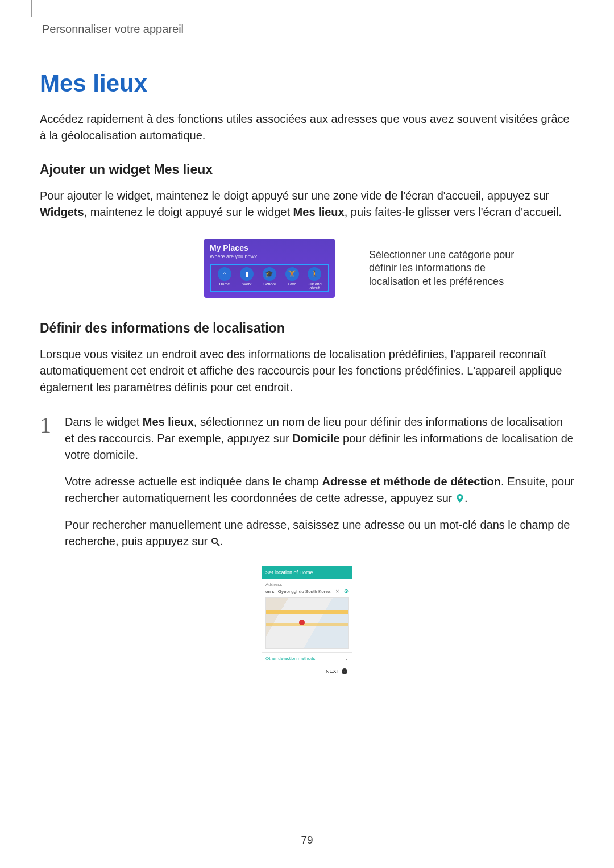  Describe the element at coordinates (298, 591) in the screenshot. I see `phone-address-text: on-si, Gyeonggi-do South Korea` at that location.